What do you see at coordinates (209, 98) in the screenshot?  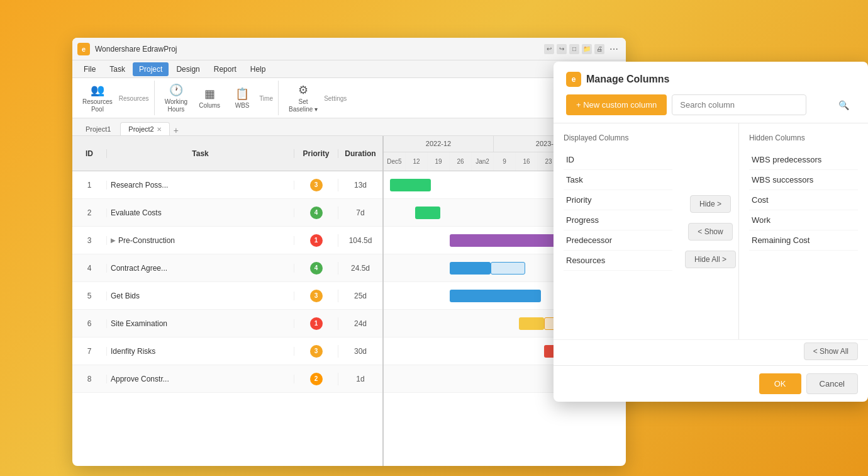 I see `columns-btn: ▦ Colums` at bounding box center [209, 98].